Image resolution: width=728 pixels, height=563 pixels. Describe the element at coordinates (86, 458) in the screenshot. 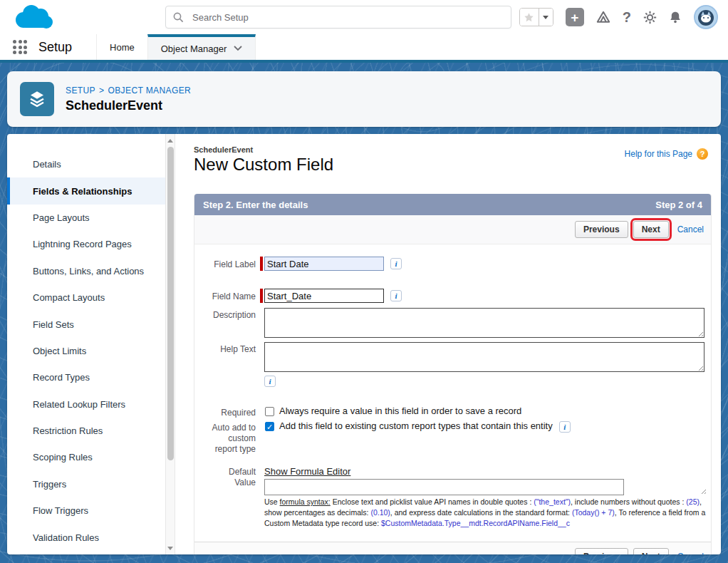

I see `sidebar-item-scoping-rules: Scoping Rules` at that location.